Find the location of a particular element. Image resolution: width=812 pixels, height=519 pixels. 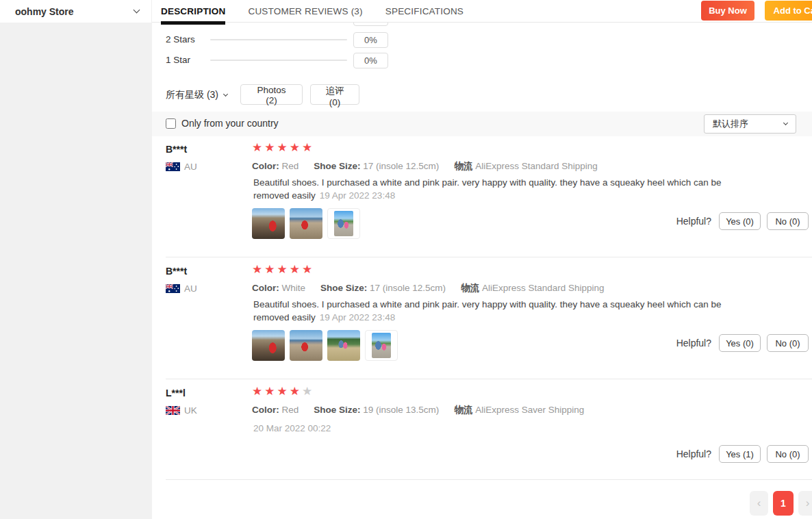

reviewer-name: L***l is located at coordinates (175, 393).